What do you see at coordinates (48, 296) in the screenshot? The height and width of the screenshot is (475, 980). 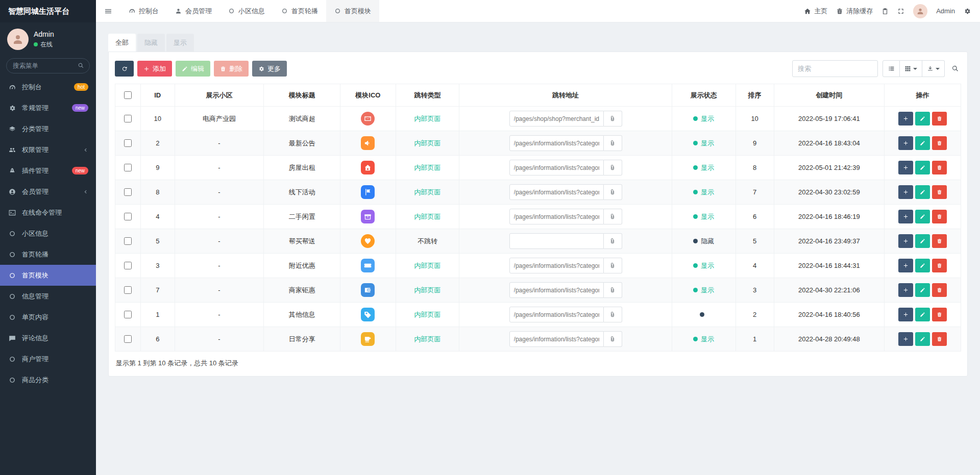 I see `sidebar-item: 信息管理` at bounding box center [48, 296].